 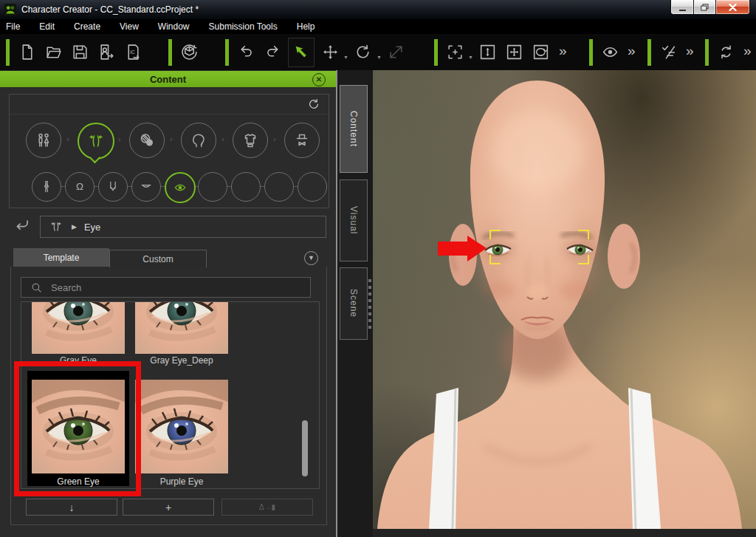 I want to click on search-box, so click(x=165, y=287).